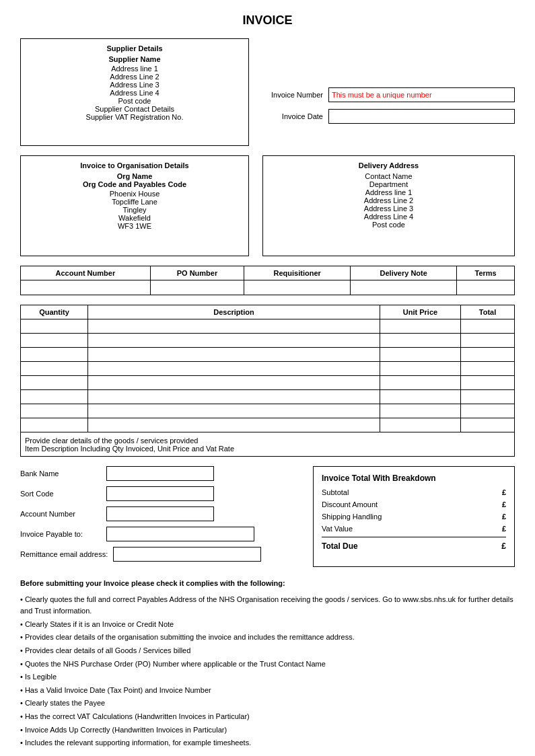 This screenshot has width=535, height=756. I want to click on order-terms-cell, so click(486, 288).